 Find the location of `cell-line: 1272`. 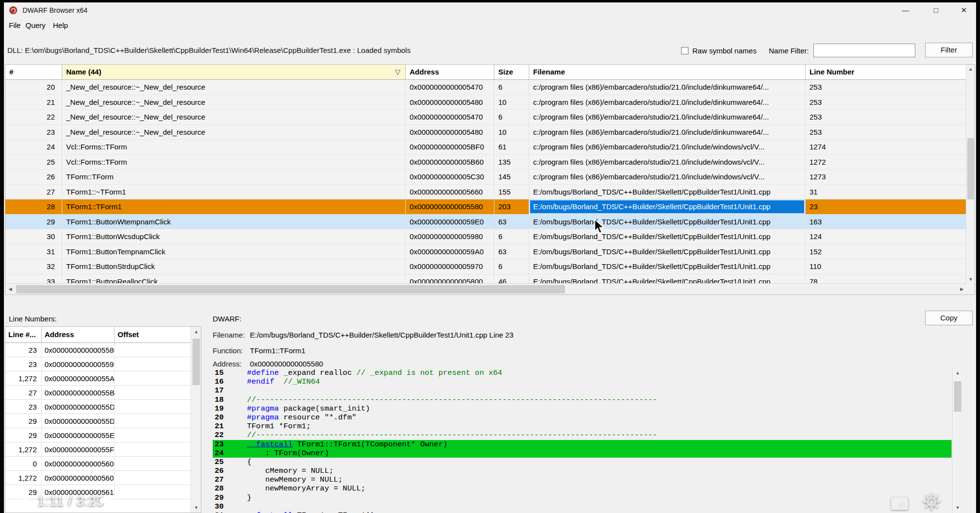

cell-line: 1272 is located at coordinates (886, 162).